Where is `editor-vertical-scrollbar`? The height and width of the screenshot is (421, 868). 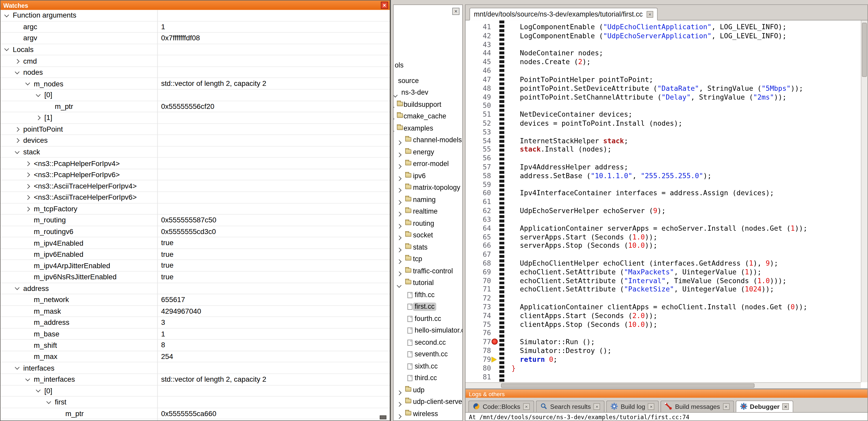 editor-vertical-scrollbar is located at coordinates (864, 201).